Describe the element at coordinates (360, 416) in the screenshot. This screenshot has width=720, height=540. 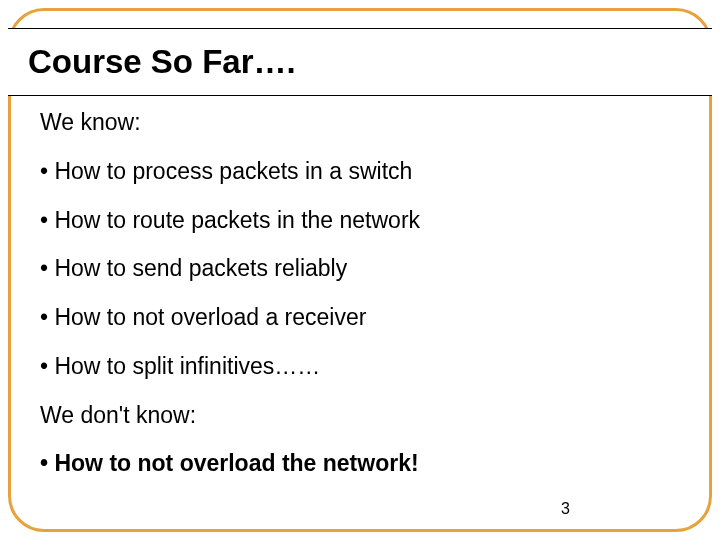
I see `body-line: We don't know:` at that location.